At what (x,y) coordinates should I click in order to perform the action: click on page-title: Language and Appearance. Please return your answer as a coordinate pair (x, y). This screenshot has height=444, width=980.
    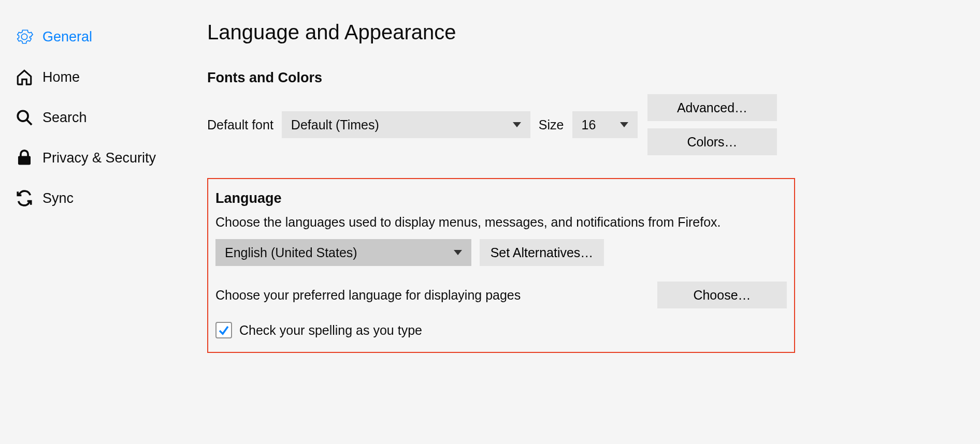
    Looking at the image, I should click on (492, 32).